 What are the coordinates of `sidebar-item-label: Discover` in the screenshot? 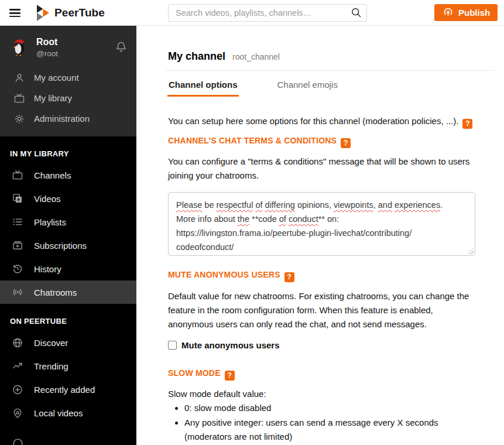 It's located at (51, 343).